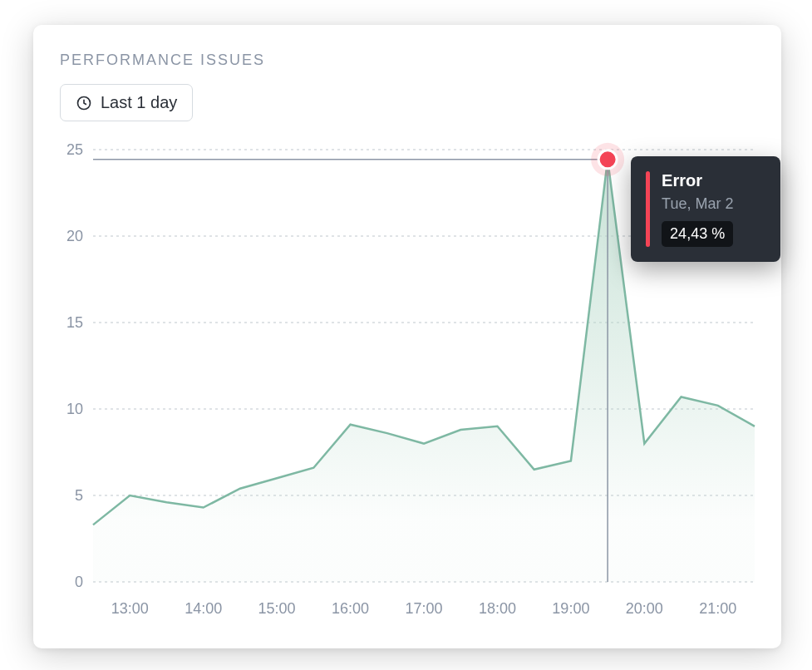 This screenshot has height=670, width=812. I want to click on tooltip-value: 24,43 %, so click(697, 234).